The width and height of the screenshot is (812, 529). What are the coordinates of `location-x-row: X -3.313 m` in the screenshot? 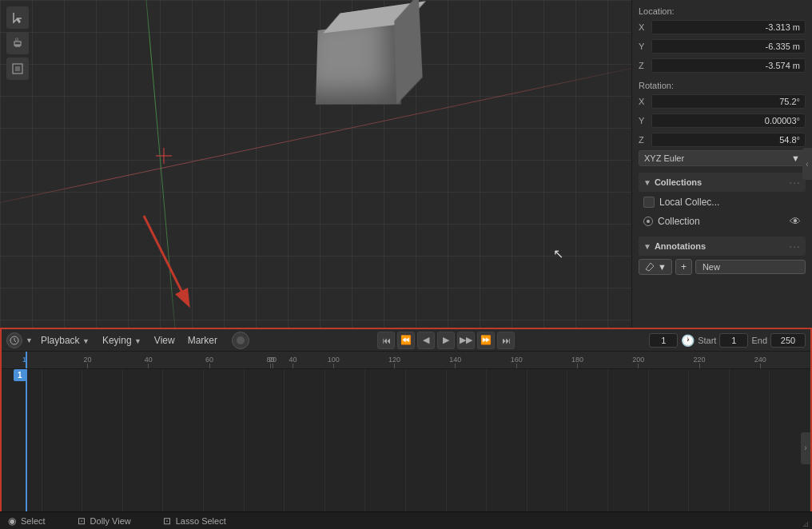 It's located at (722, 27).